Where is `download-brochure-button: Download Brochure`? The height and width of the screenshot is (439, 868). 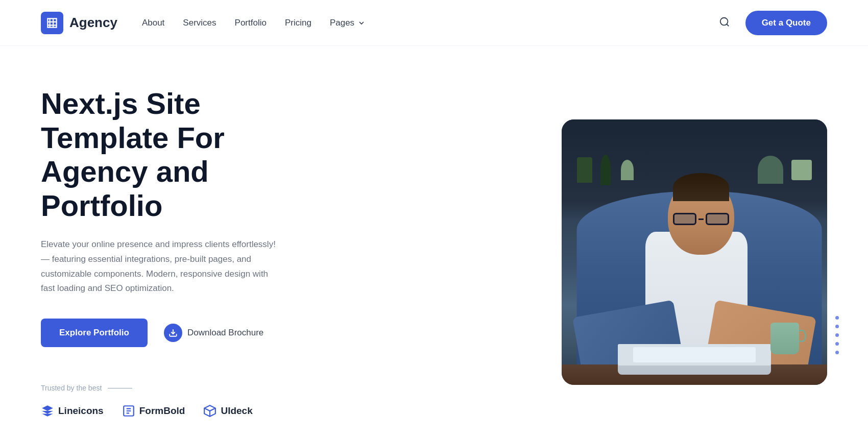
download-brochure-button: Download Brochure is located at coordinates (213, 333).